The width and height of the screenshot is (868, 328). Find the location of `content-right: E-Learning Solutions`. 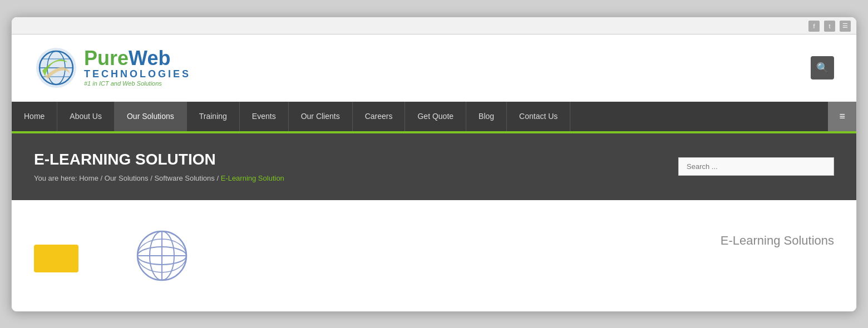

content-right: E-Learning Solutions is located at coordinates (777, 235).